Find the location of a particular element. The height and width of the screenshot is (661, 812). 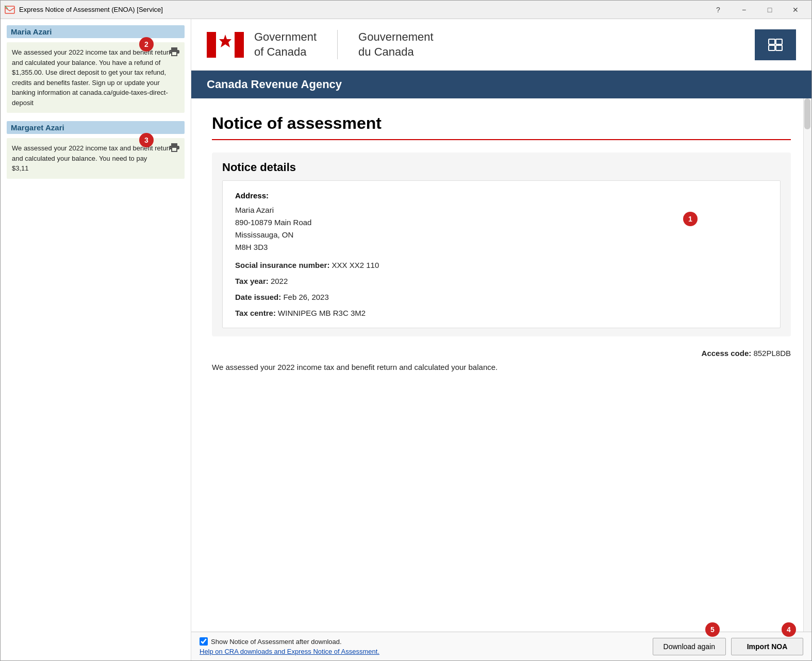

date-issued-label: Date issued: is located at coordinates (258, 297).